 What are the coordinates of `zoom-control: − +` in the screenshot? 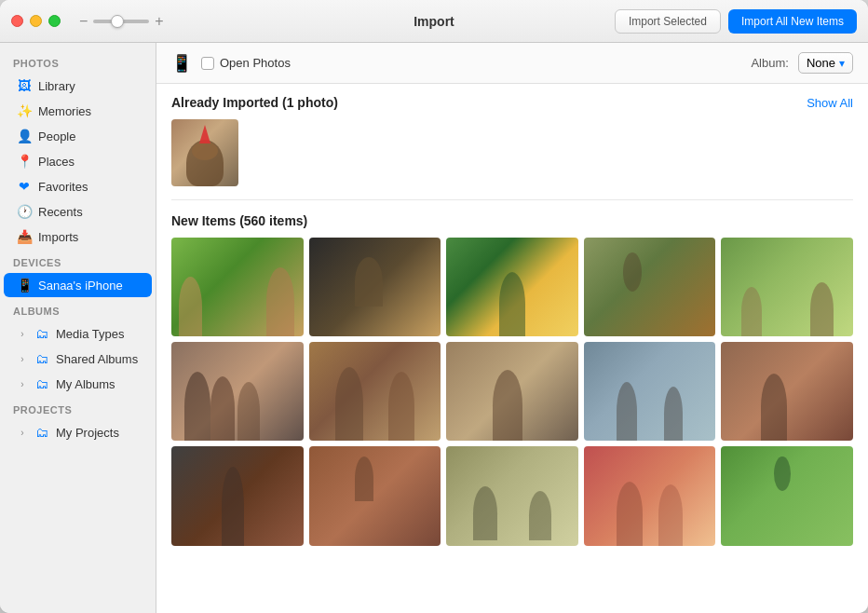 It's located at (121, 21).